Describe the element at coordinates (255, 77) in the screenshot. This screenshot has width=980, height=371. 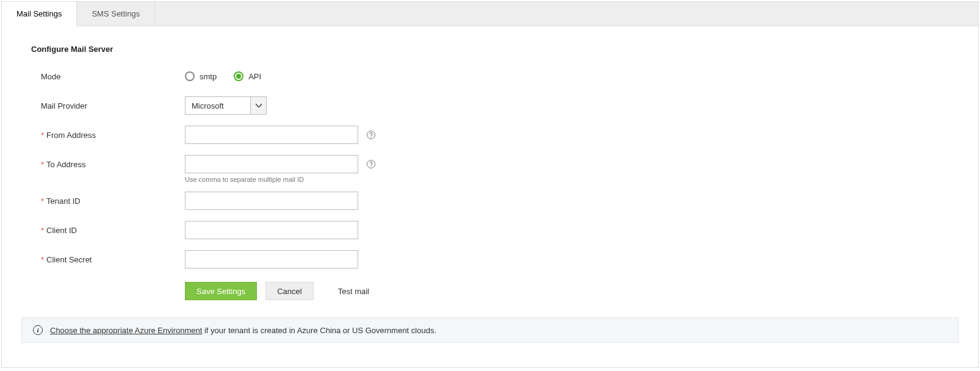
I see `radio-label-api: API` at that location.